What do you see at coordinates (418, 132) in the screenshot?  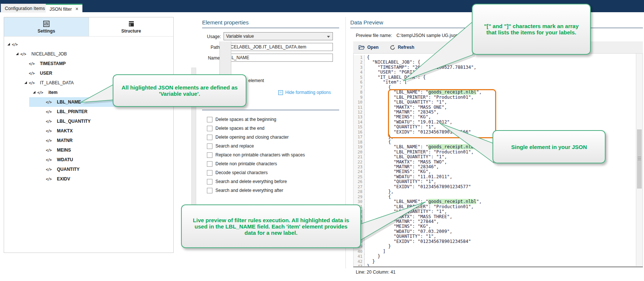 I see `code-line: 16 "EXIDV": "012345678901234566"` at bounding box center [418, 132].